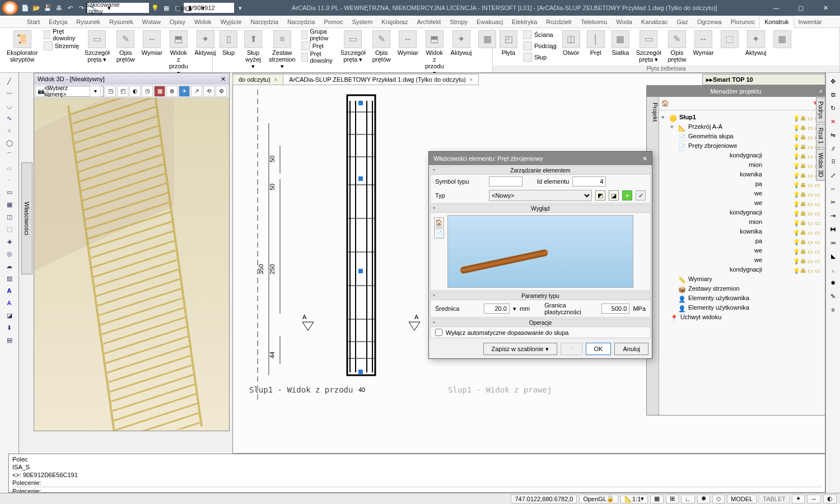 The height and width of the screenshot is (504, 840). What do you see at coordinates (672, 499) in the screenshot?
I see `grid-toggle: ⊞` at bounding box center [672, 499].